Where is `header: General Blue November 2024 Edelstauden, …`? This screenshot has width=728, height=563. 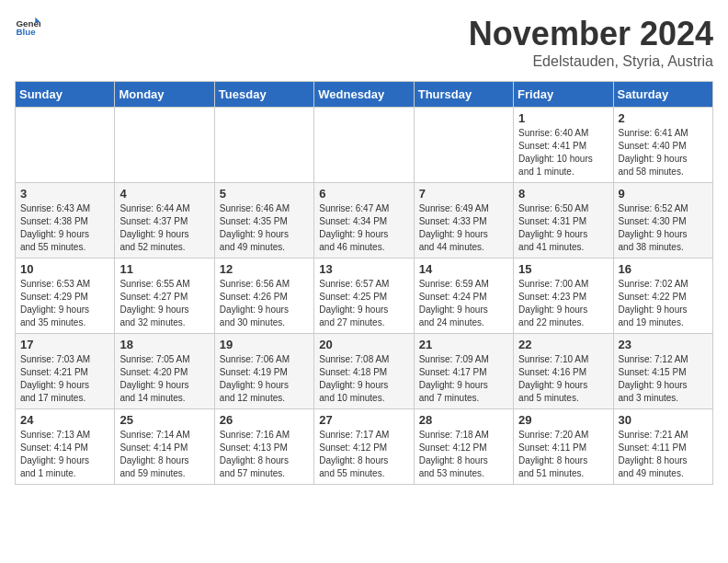
header: General Blue November 2024 Edelstauden, … is located at coordinates (364, 42).